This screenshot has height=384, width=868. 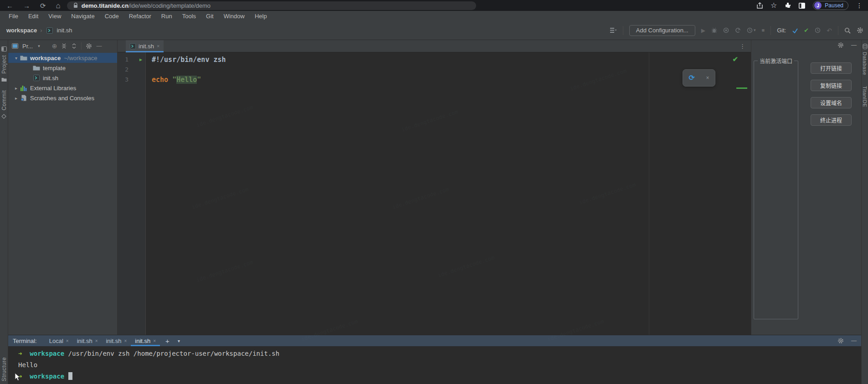 What do you see at coordinates (829, 31) in the screenshot?
I see `rollback-icon: ↶` at bounding box center [829, 31].